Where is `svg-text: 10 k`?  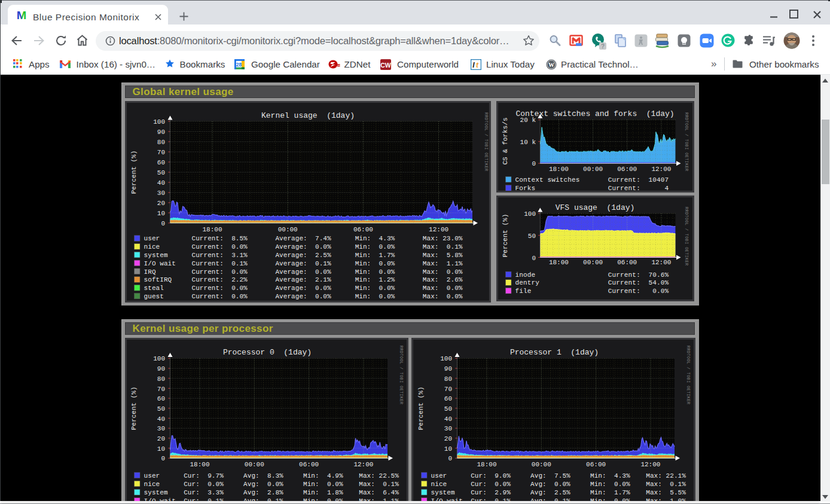 svg-text: 10 k is located at coordinates (529, 142).